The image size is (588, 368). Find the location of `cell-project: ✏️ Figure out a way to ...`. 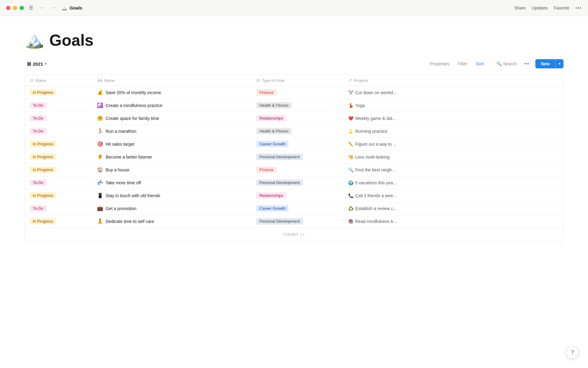

cell-project: ✏️ Figure out a way to ... is located at coordinates (453, 144).